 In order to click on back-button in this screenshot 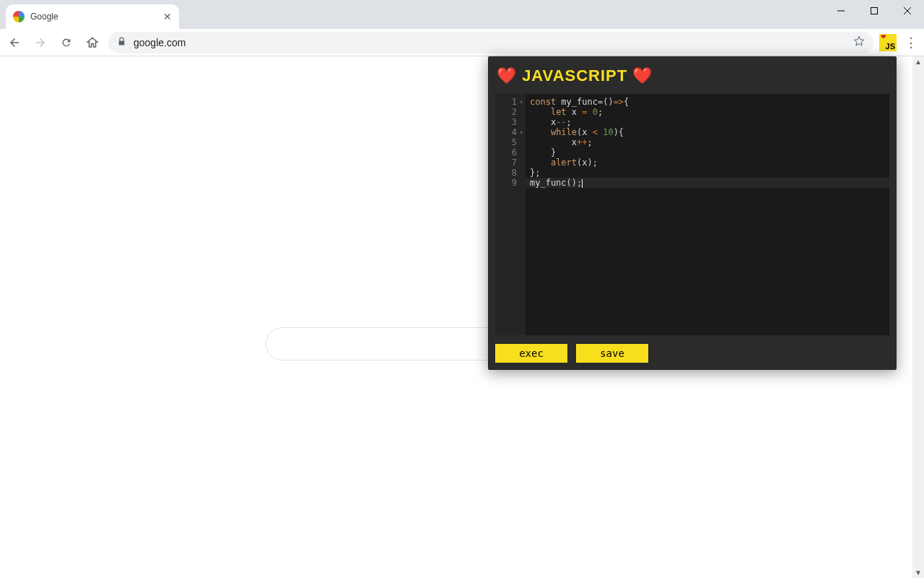, I will do `click(14, 43)`.